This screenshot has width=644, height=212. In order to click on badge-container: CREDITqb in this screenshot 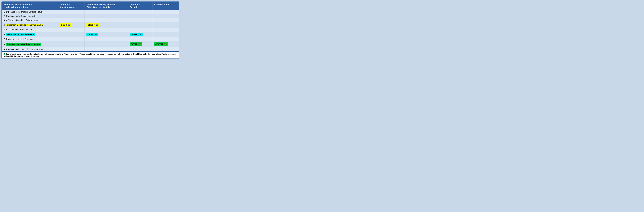, I will do `click(166, 44)`.